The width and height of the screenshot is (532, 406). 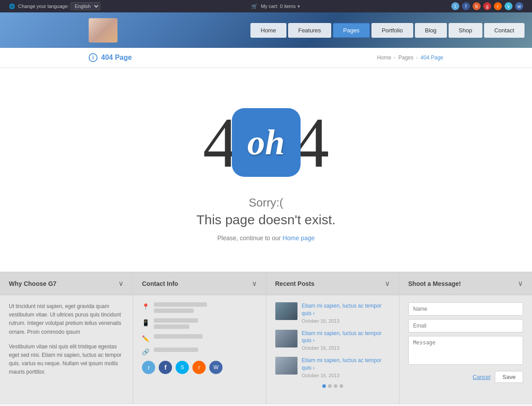 I want to click on error-continue-text: Please, continue to our, so click(x=249, y=238).